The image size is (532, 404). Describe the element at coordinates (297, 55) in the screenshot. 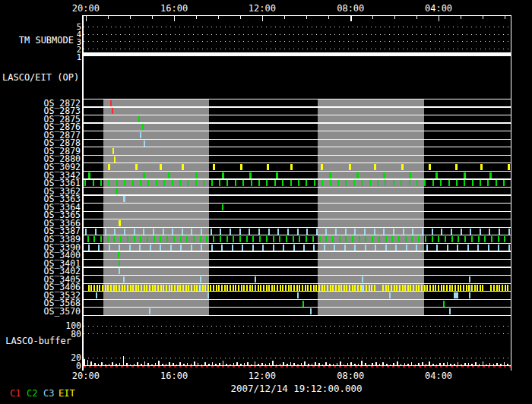

I see `tm-submode-value-line` at that location.